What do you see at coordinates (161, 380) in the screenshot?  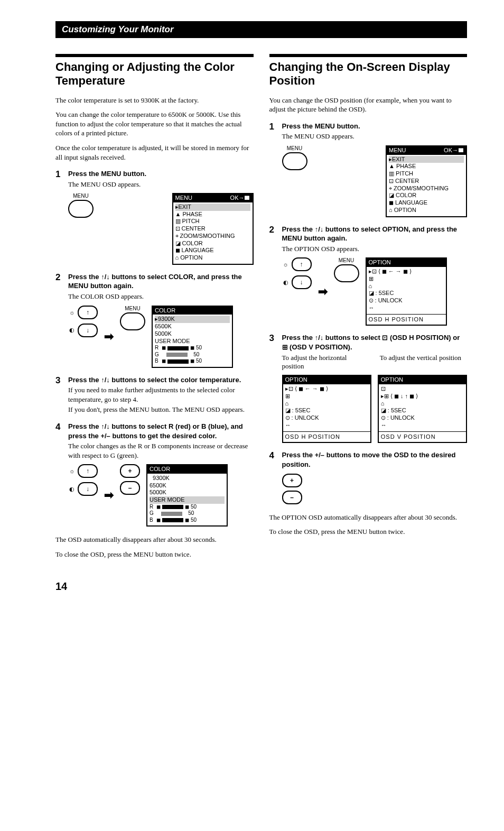 I see `step-heading: Press the ↑/↓ buttons to select the colo…` at bounding box center [161, 380].